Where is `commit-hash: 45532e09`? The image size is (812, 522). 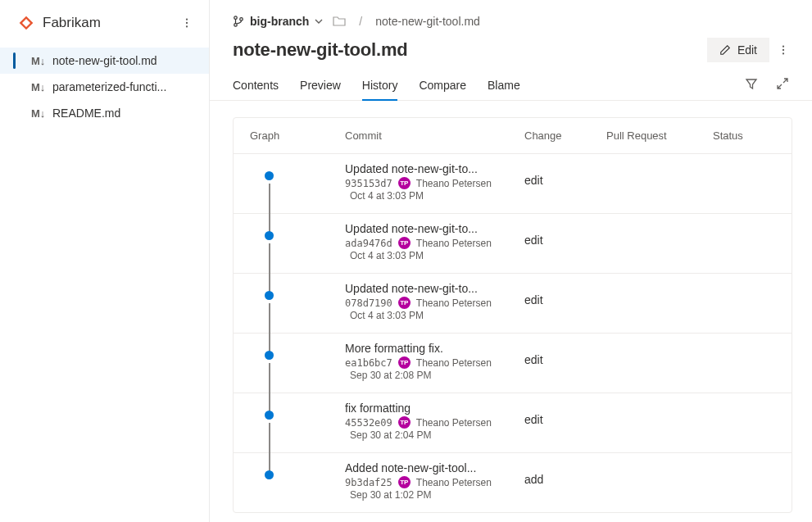
commit-hash: 45532e09 is located at coordinates (369, 423).